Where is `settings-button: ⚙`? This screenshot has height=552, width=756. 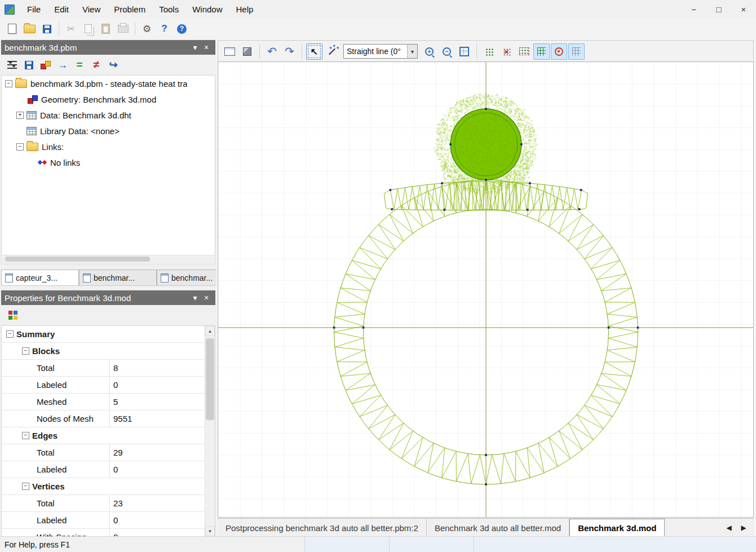 settings-button: ⚙ is located at coordinates (147, 29).